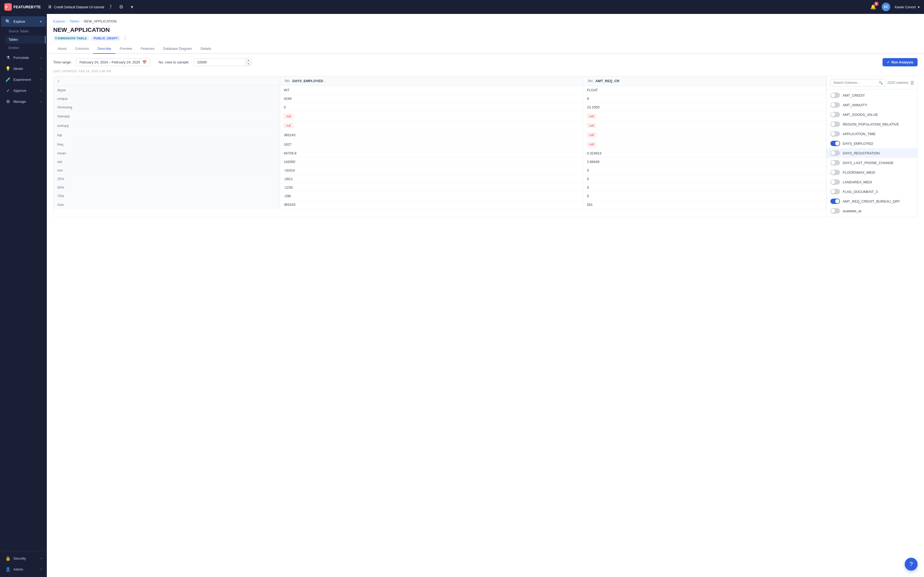 The image size is (924, 577). Describe the element at coordinates (24, 102) in the screenshot. I see `sidebar-item-manage: ⚙ Manage ›` at that location.